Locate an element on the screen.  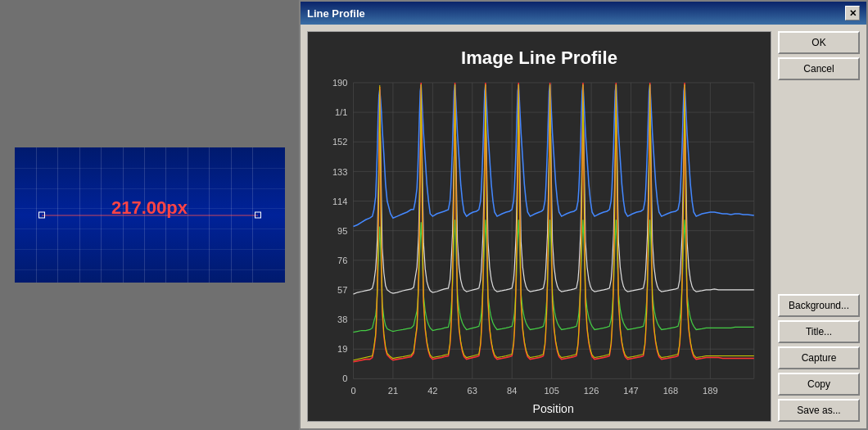
svg-text: 95 is located at coordinates (342, 231).